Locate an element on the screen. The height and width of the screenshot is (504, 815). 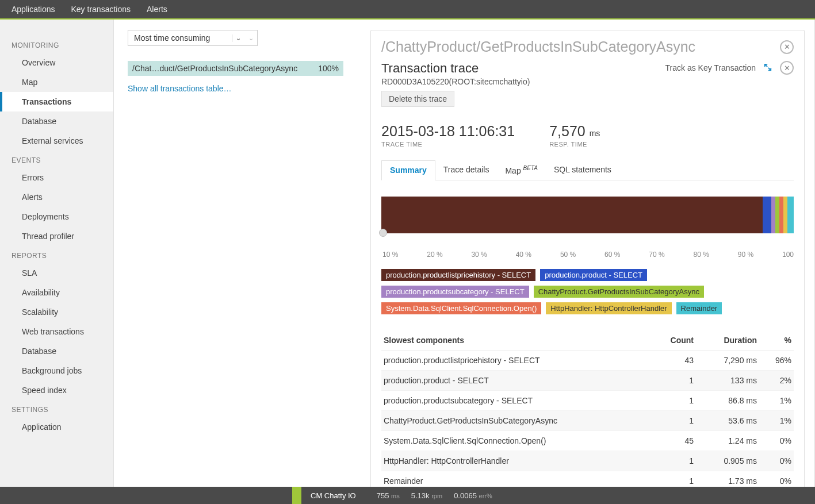
tab-trace-details: Trace details is located at coordinates (466, 170).